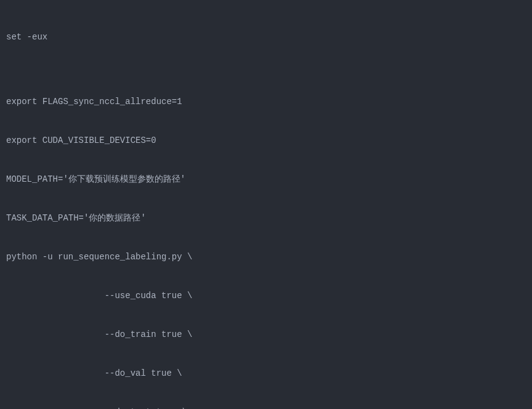  Describe the element at coordinates (266, 218) in the screenshot. I see `code-line: TASK_DATA_PATH='你的数据路径'` at that location.